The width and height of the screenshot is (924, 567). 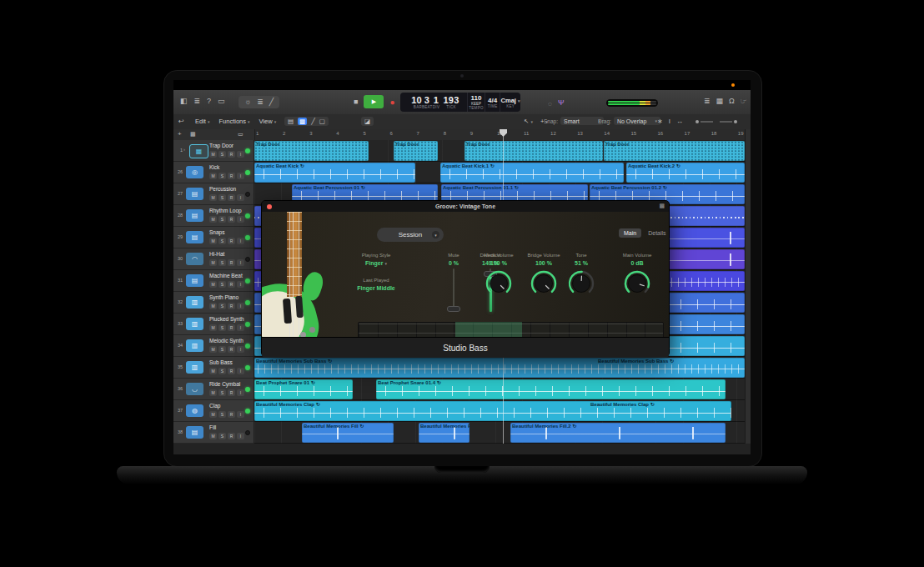 I want to click on record-button: ●, so click(x=392, y=102).